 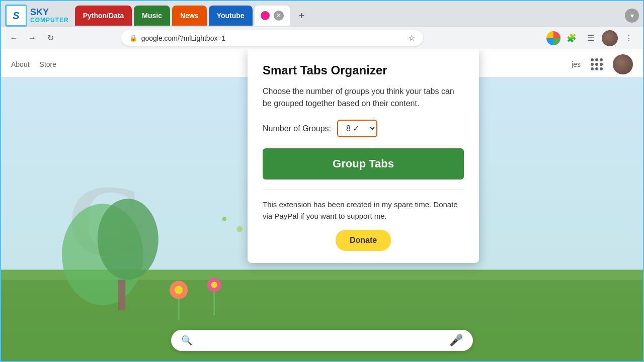 What do you see at coordinates (576, 64) in the screenshot?
I see `nav-right-text: jes` at bounding box center [576, 64].